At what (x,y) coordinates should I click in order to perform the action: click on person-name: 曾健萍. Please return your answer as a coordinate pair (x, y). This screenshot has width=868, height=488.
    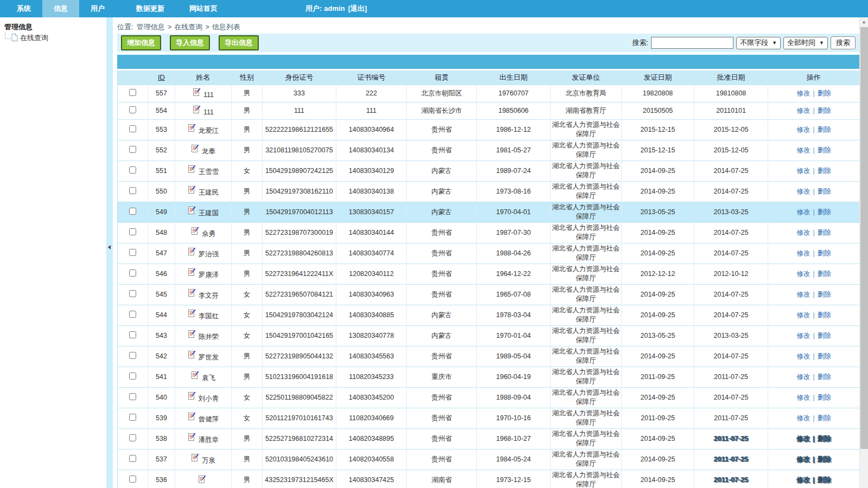
    Looking at the image, I should click on (209, 420).